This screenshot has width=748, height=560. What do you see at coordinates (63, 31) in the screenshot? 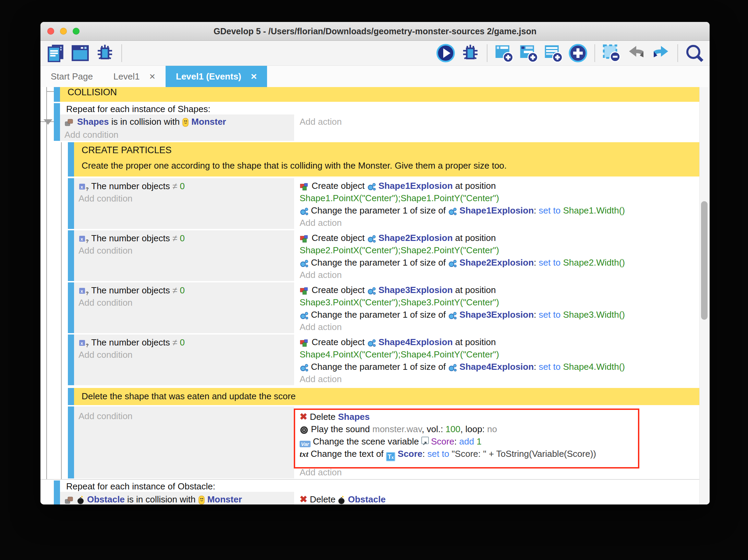
I see `minimize-window-button` at bounding box center [63, 31].